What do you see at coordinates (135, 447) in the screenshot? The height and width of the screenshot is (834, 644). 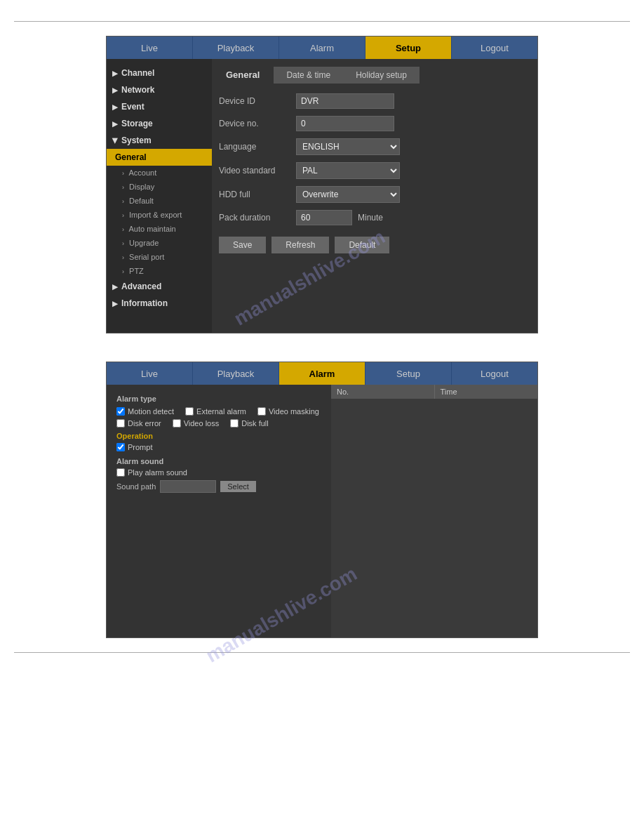 I see `check-prompt: Prompt` at bounding box center [135, 447].